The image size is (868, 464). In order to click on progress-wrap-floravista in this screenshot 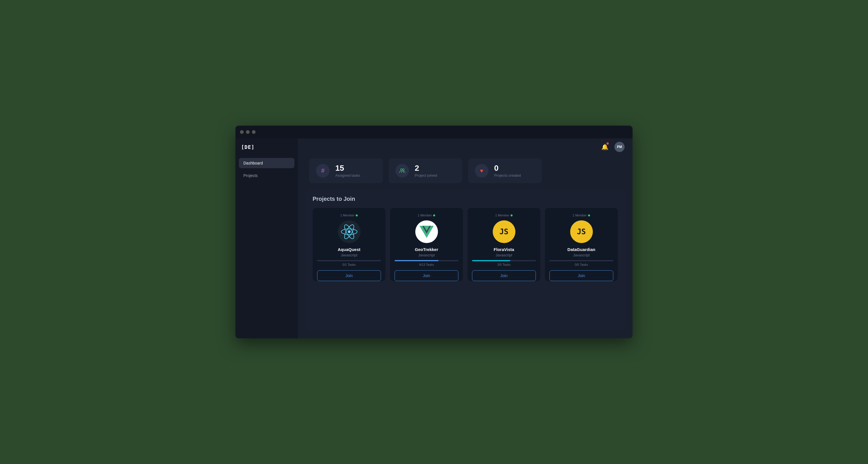, I will do `click(504, 261)`.